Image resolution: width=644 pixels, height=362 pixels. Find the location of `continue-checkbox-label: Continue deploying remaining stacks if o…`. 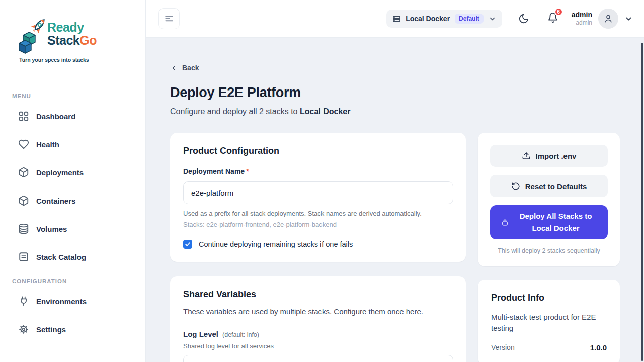

continue-checkbox-label: Continue deploying remaining stacks if o… is located at coordinates (276, 244).